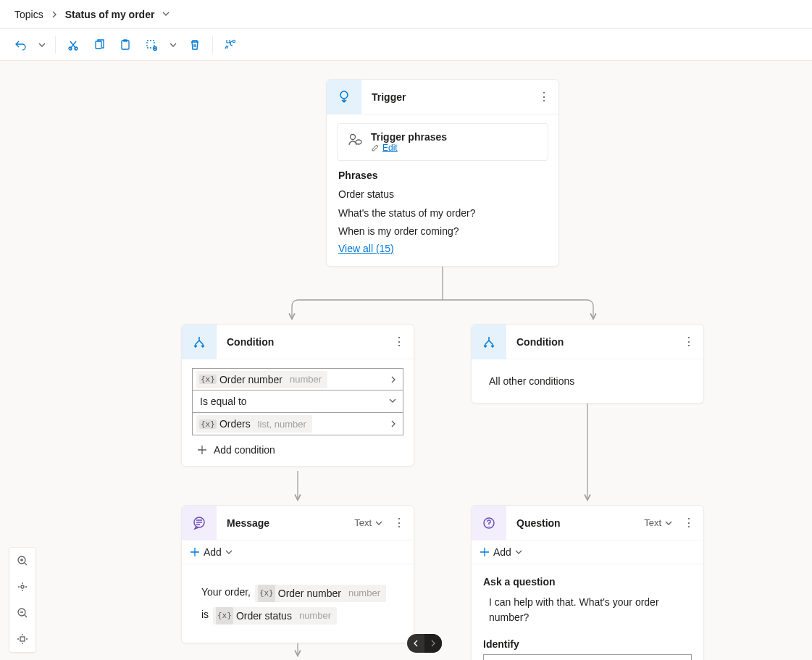  Describe the element at coordinates (355, 140) in the screenshot. I see `person-speech-icon` at that location.